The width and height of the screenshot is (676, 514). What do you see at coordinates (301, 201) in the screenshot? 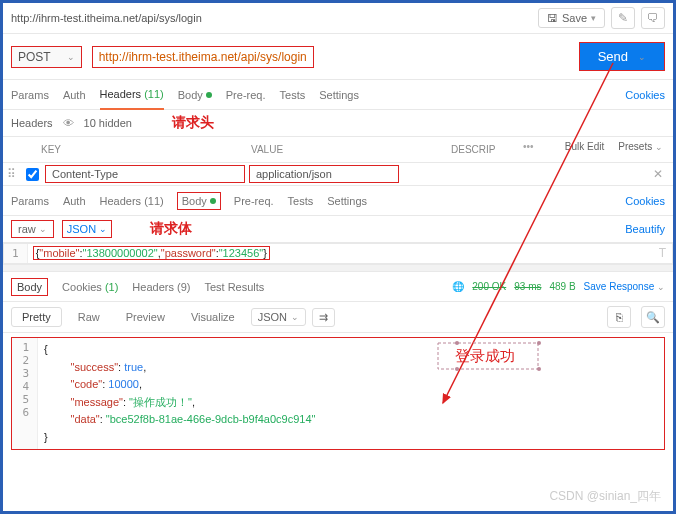
I see `tab-tests-2: Tests` at bounding box center [301, 201].